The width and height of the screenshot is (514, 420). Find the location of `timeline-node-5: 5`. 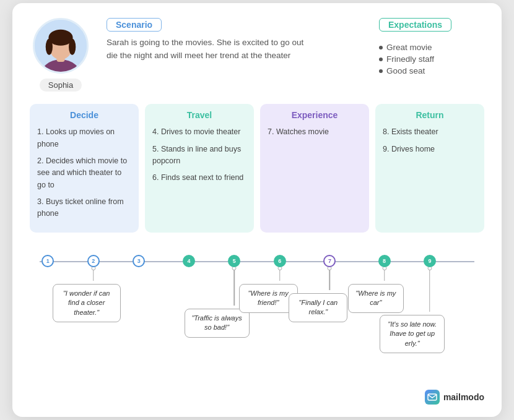

timeline-node-5: 5 is located at coordinates (234, 261).